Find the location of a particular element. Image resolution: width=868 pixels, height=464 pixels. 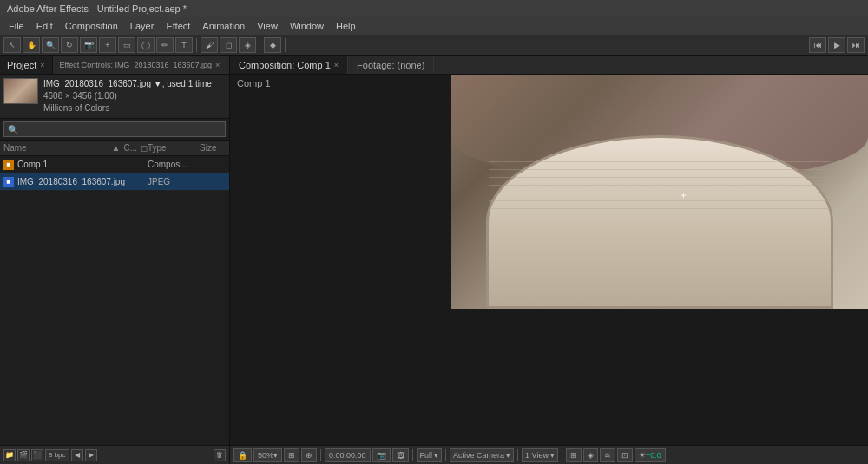

col-size-header: Size is located at coordinates (213, 147).